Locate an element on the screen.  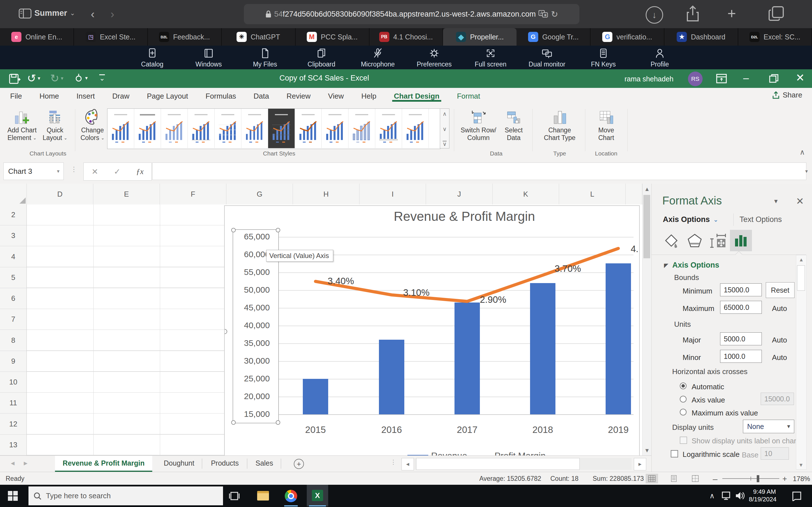
row-header-7: 7 is located at coordinates (13, 319).